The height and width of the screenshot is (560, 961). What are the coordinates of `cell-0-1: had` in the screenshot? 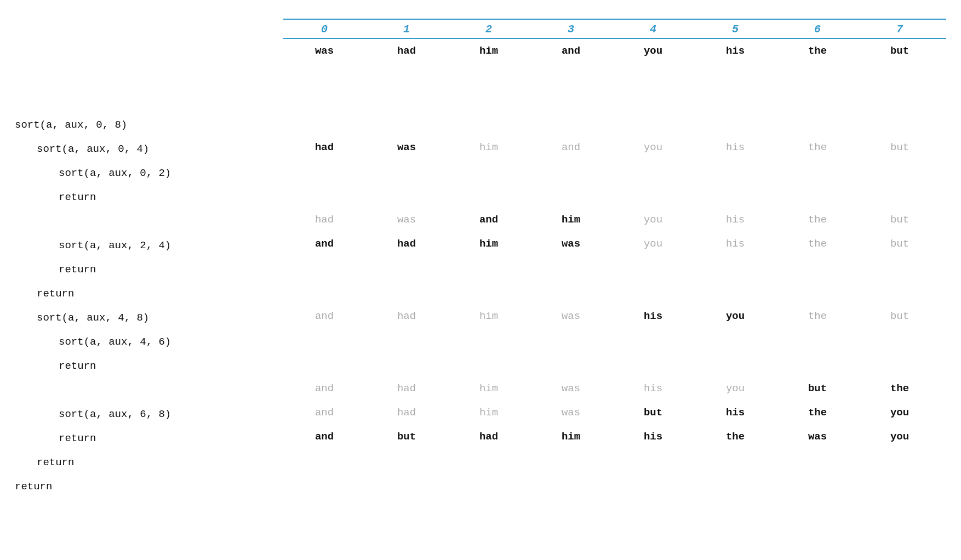 It's located at (407, 51).